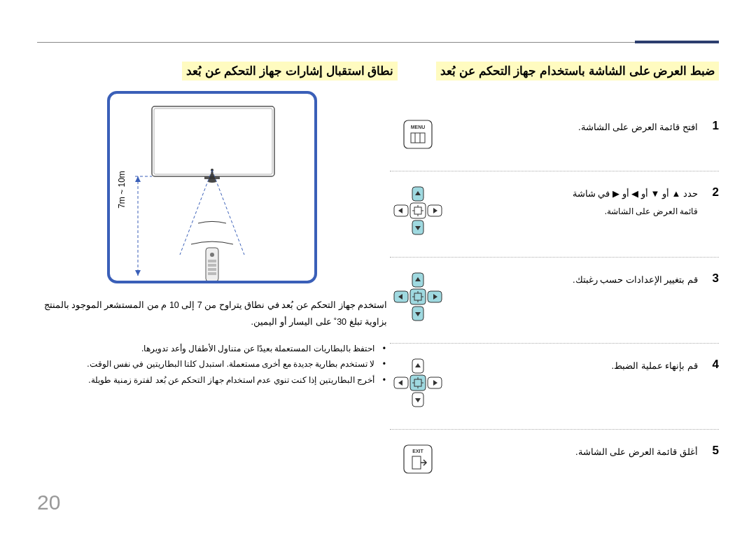 The height and width of the screenshot is (534, 756). I want to click on range-diagram: 7m ~ 10m, so click(212, 188).